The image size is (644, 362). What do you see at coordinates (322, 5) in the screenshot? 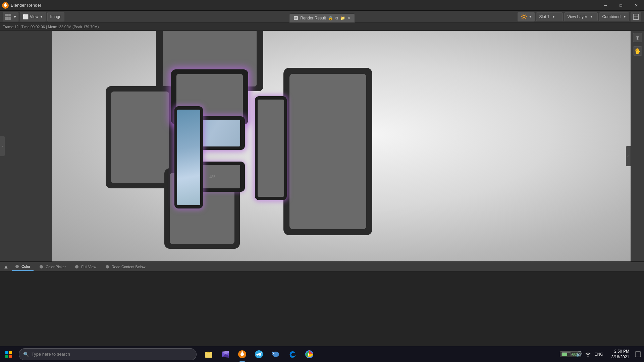
I see `title-bar: Blender Render ─ □ ✕` at bounding box center [322, 5].